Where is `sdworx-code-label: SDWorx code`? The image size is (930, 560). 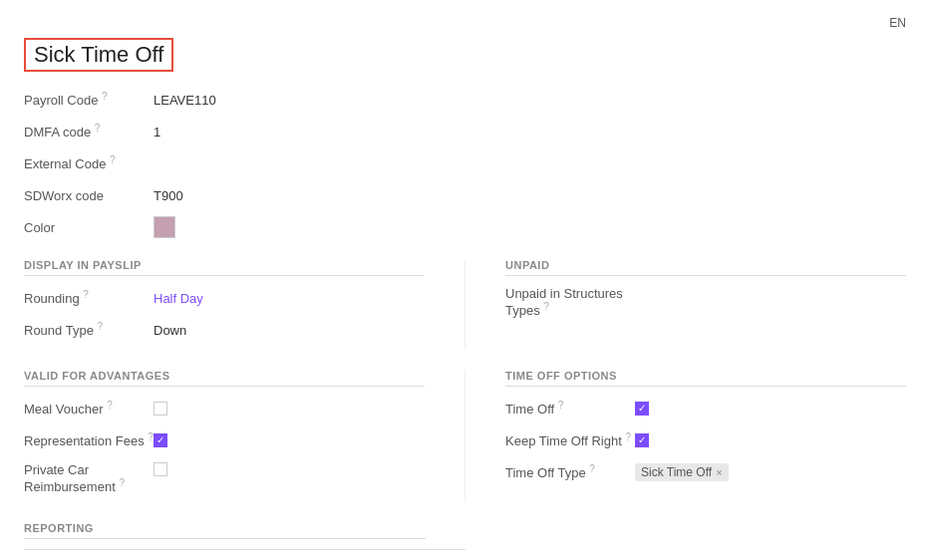 sdworx-code-label: SDWorx code is located at coordinates (89, 195).